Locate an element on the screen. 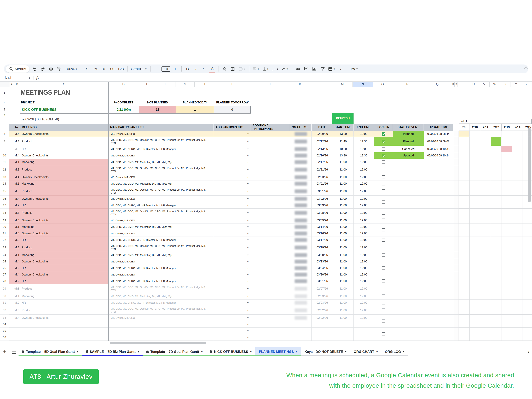  add-sheet-button: + is located at coordinates (5, 352).